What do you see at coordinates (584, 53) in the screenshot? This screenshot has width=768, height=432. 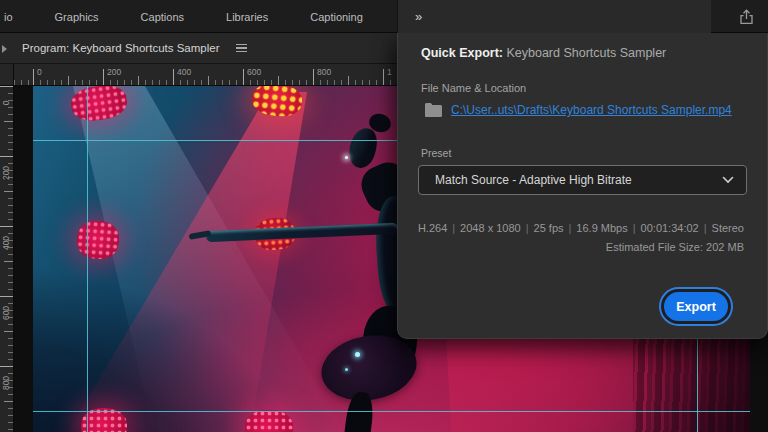 I see `quick-export-title-value: Keyboard Shortcuts Sampler` at bounding box center [584, 53].